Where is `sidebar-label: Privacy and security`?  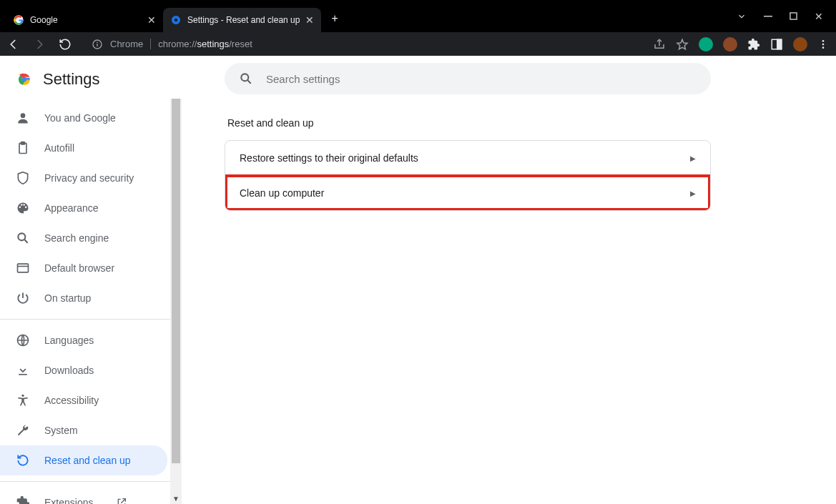
sidebar-label: Privacy and security is located at coordinates (89, 178).